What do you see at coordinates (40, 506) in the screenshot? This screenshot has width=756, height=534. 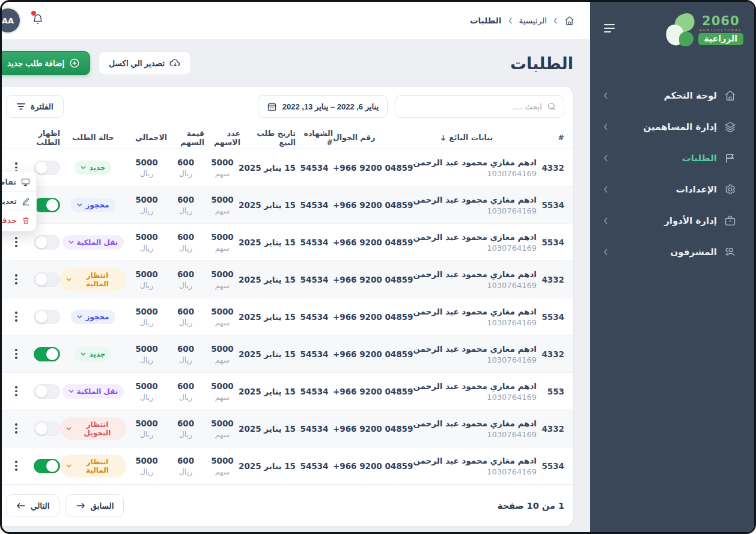 I see `next-label: التالي` at bounding box center [40, 506].